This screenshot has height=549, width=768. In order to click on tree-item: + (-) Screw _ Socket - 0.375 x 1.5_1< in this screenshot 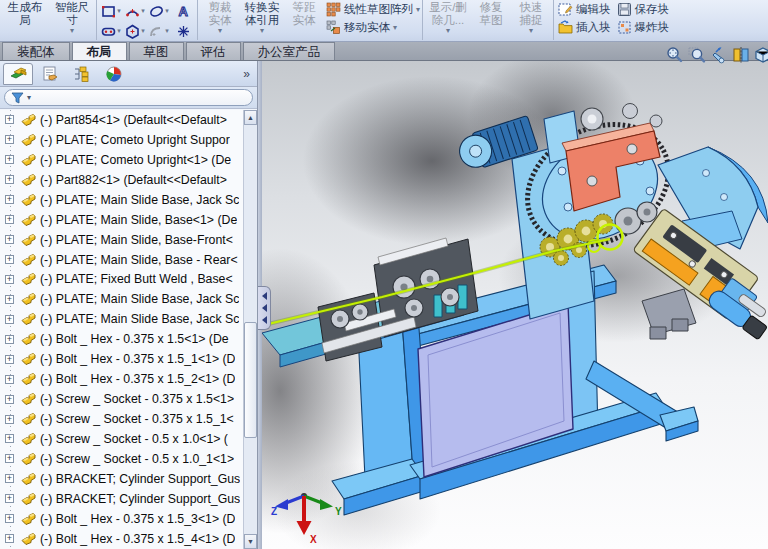, I will do `click(128, 419)`.